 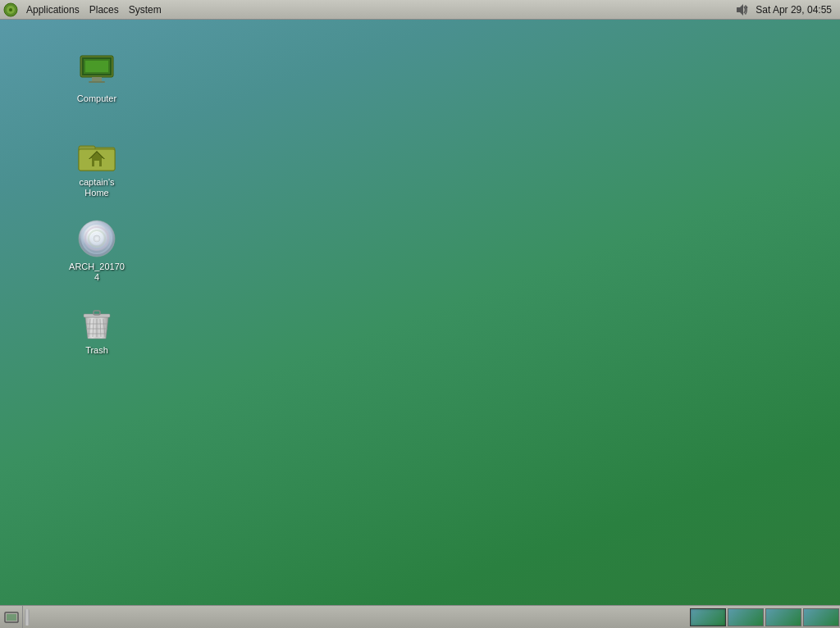 I want to click on disc-icon, so click(x=97, y=239).